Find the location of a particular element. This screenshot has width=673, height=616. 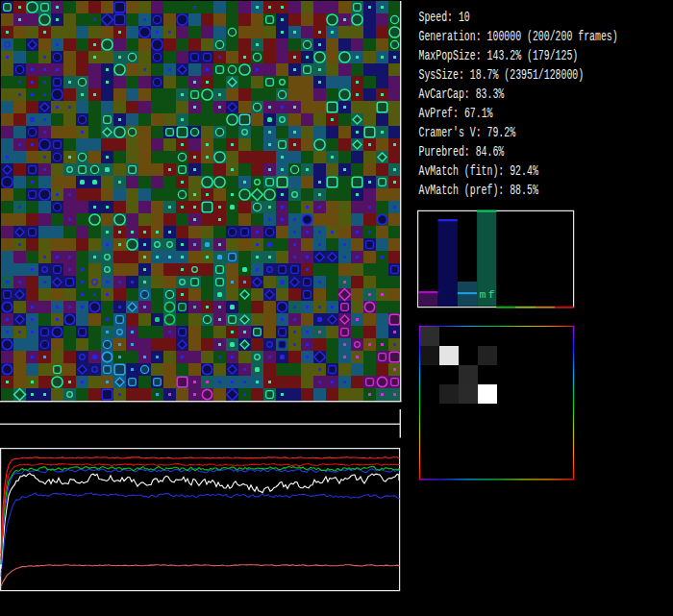

svg-text: AvMatch (fitn): 92.4% is located at coordinates (479, 171).